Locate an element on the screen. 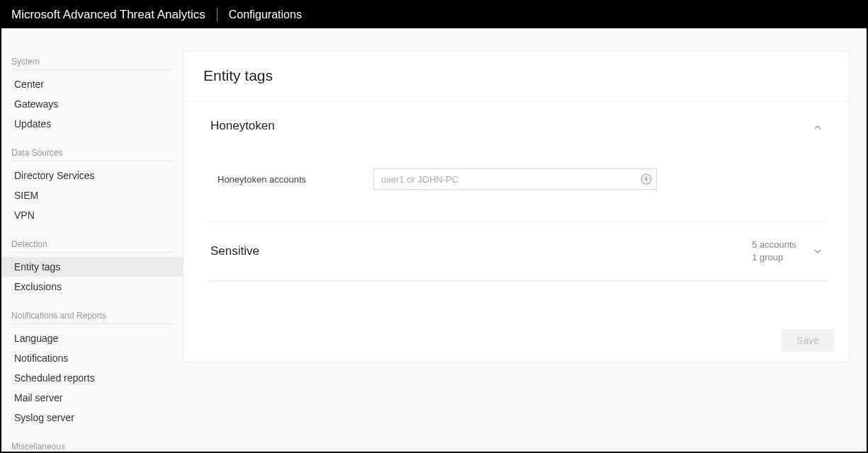  sidebar-item-gateways: Gateways is located at coordinates (92, 104).